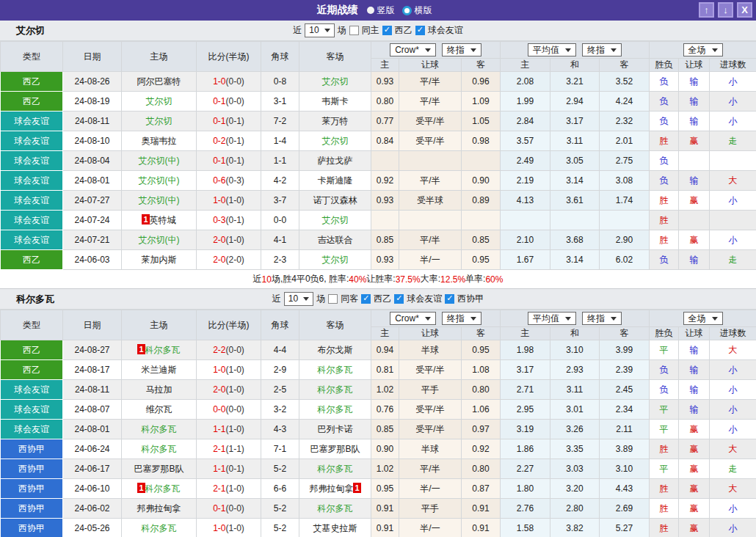 This screenshot has width=756, height=537. I want to click on match-row: 球会友谊24-07-241英特城0-3(0-1)0-0艾尔切胜, so click(379, 220).